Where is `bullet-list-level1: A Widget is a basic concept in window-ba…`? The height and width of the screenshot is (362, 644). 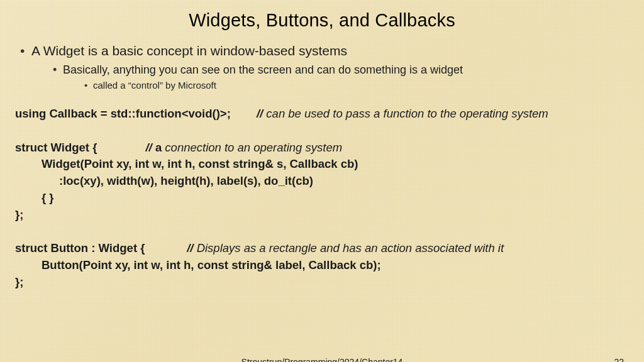
bullet-list-level1: A Widget is a basic concept in window-ba… is located at coordinates (322, 67).